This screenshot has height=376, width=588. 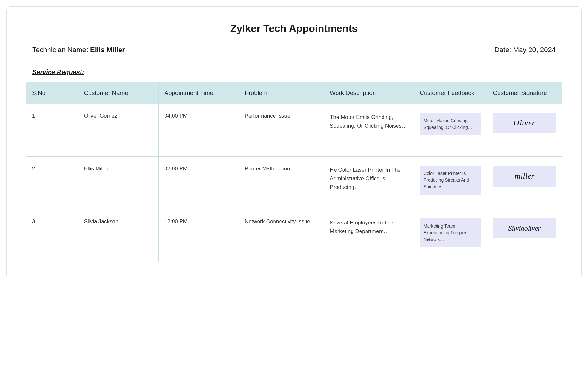 What do you see at coordinates (369, 130) in the screenshot?
I see `cell-work-description: The Motor Emits Grinding, Squealing, Or …` at bounding box center [369, 130].